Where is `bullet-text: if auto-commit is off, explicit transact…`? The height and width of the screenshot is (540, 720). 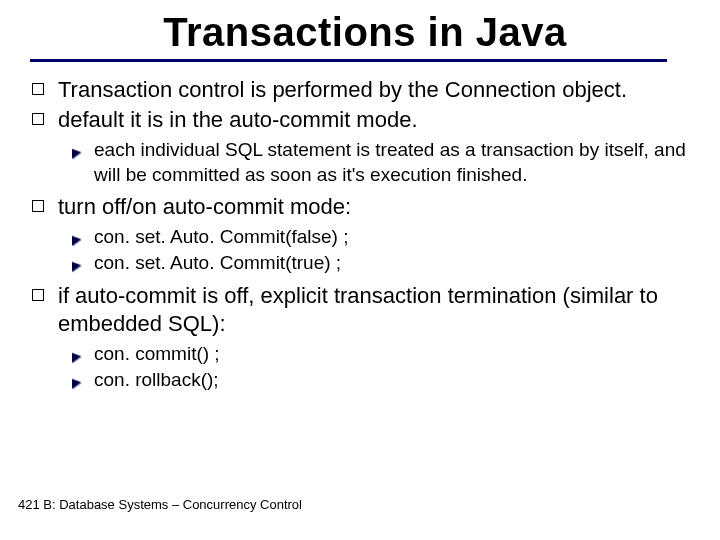
bullet-text: if auto-commit is off, explicit transact… is located at coordinates (358, 310).